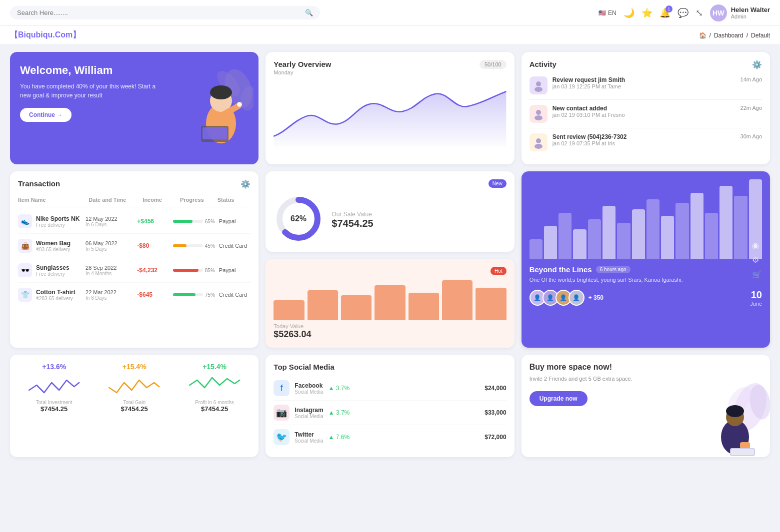 This screenshot has height=532, width=780. What do you see at coordinates (683, 13) in the screenshot?
I see `chat-icon: 💬` at bounding box center [683, 13].